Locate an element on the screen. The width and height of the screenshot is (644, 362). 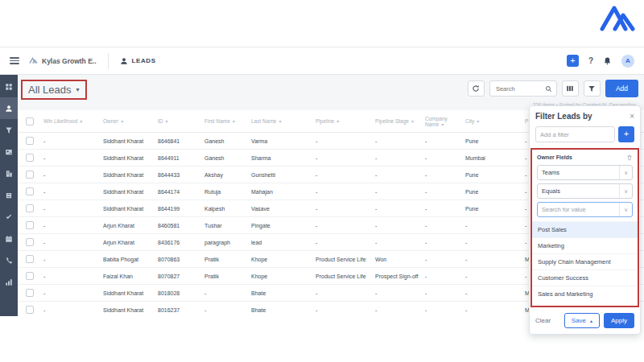
column-header-first_name: First Name▾ is located at coordinates (225, 121).